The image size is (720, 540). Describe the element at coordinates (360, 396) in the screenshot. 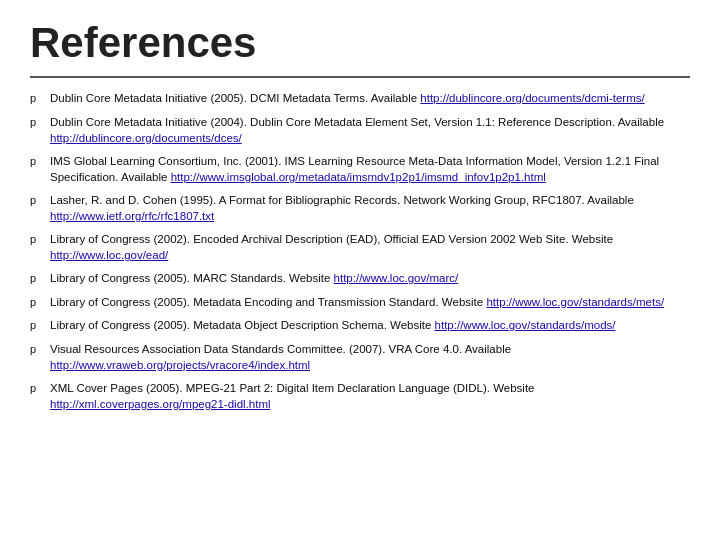

I see `list-item: pXML Cover Pages (2005). MPEG-21 Part 2:…` at that location.